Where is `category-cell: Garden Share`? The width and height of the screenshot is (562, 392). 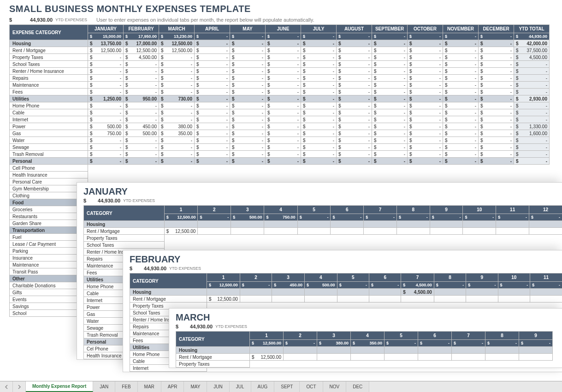
category-cell: Garden Share is located at coordinates (49, 223).